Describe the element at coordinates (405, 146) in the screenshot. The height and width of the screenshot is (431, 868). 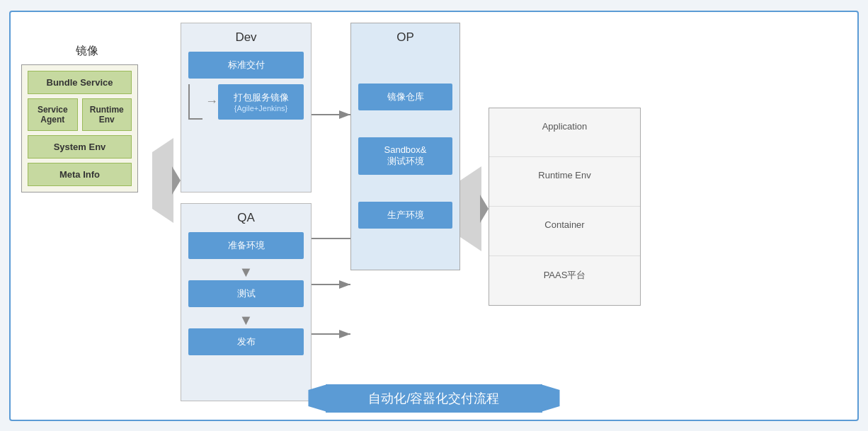
I see `op-wrapper: OP 镜像仓库 Sandbox& 测试环境 生产环境` at that location.